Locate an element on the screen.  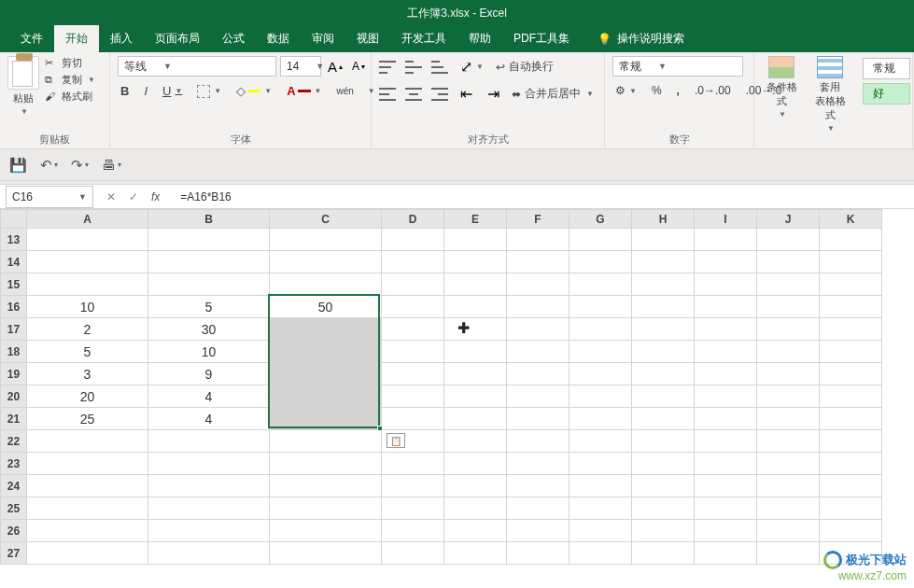
cell-I13 is located at coordinates (726, 240).